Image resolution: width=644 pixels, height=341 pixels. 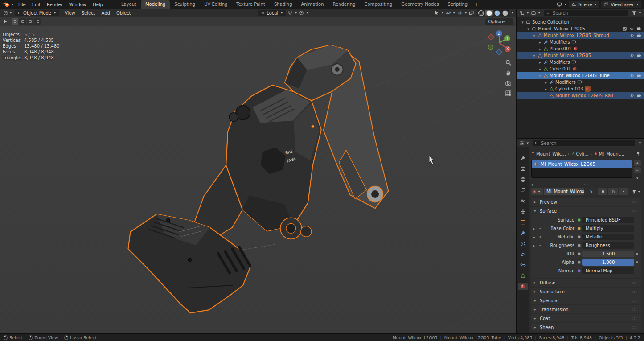 I want to click on show-gizmos-icon, so click(x=448, y=13).